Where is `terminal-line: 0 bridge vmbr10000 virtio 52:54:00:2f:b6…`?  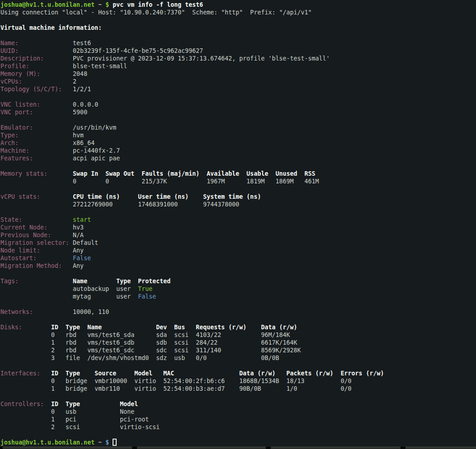 terminal-line: 0 bridge vmbr10000 virtio 52:54:00:2f:b6… is located at coordinates (238, 381).